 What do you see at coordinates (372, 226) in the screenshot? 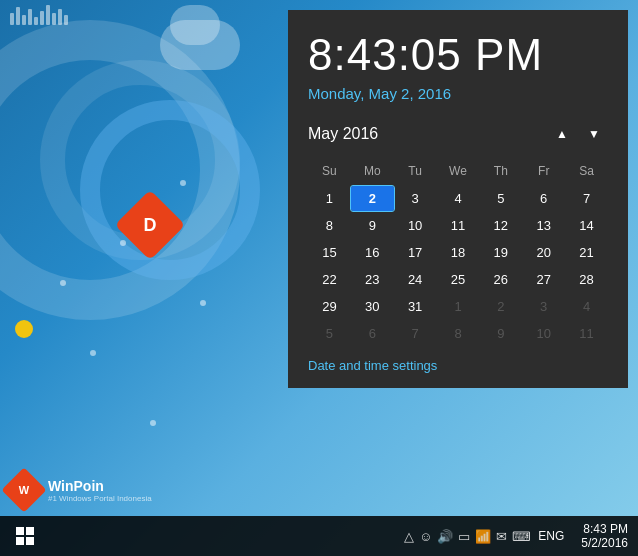
I see `calendar-day-9: 9` at bounding box center [372, 226].